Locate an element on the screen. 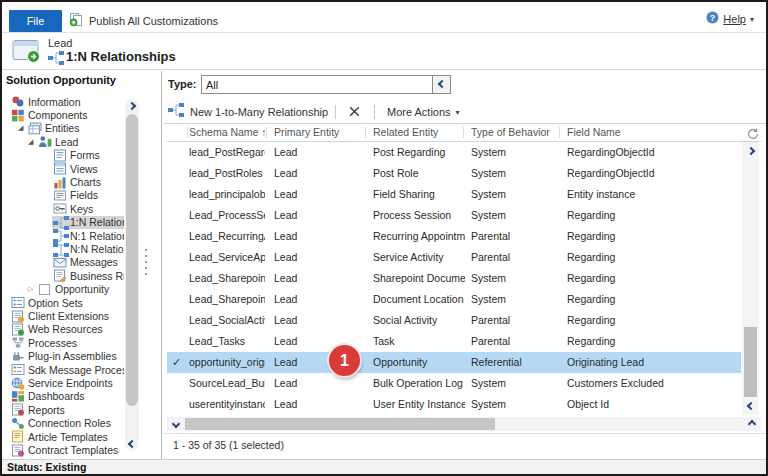 This screenshot has height=476, width=768. sidebar-scroll-up-button is located at coordinates (132, 106).